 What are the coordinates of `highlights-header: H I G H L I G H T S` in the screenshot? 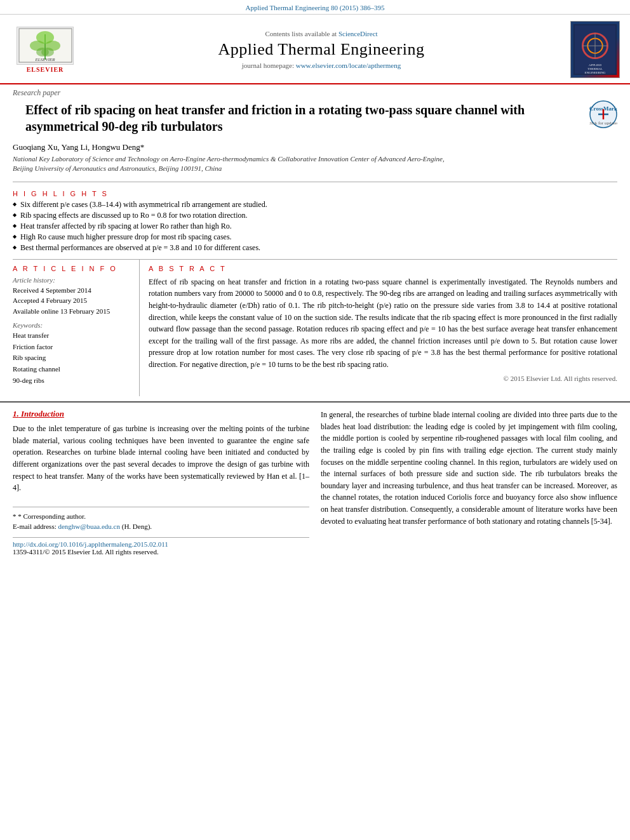 It's located at (315, 193).